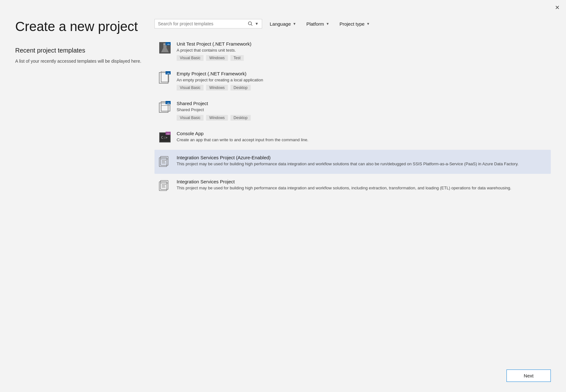 The image size is (566, 392). What do you see at coordinates (362, 44) in the screenshot?
I see `template-name: Unit Test Project (.NET Framework)` at bounding box center [362, 44].